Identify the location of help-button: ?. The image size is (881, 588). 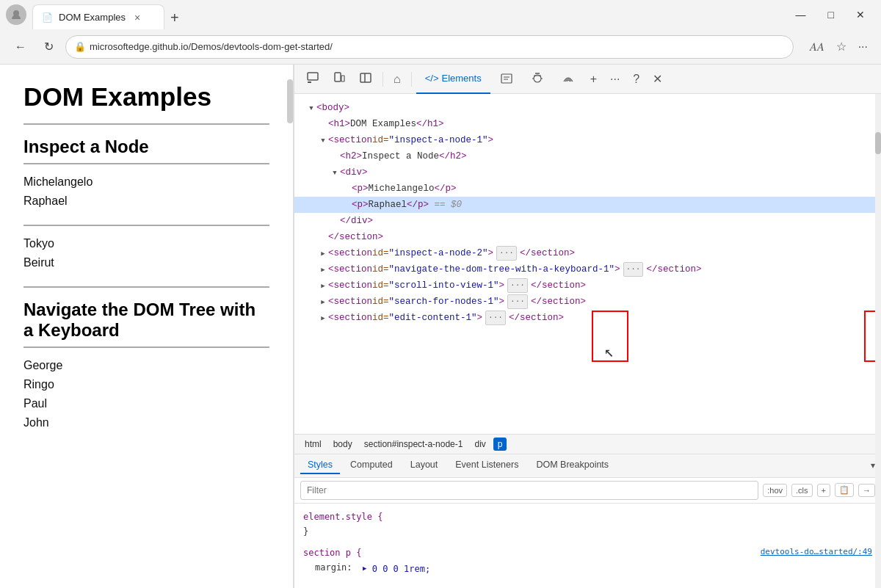
(636, 79).